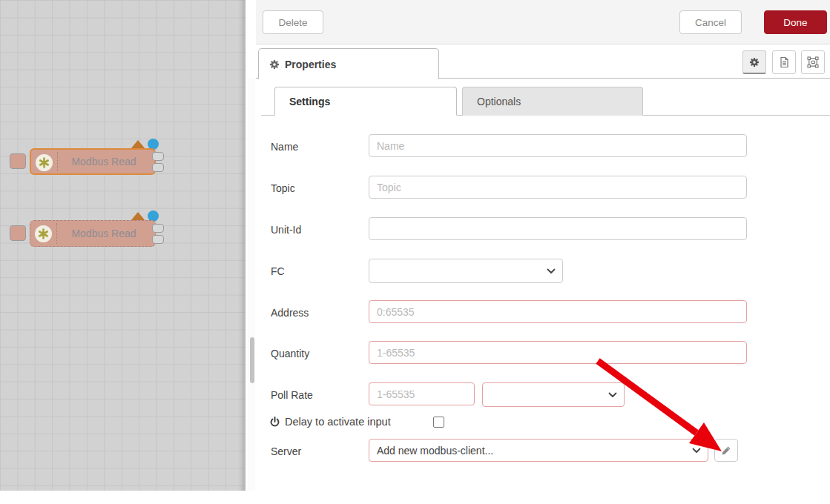 The image size is (830, 504). I want to click on poll-rate-input, so click(421, 394).